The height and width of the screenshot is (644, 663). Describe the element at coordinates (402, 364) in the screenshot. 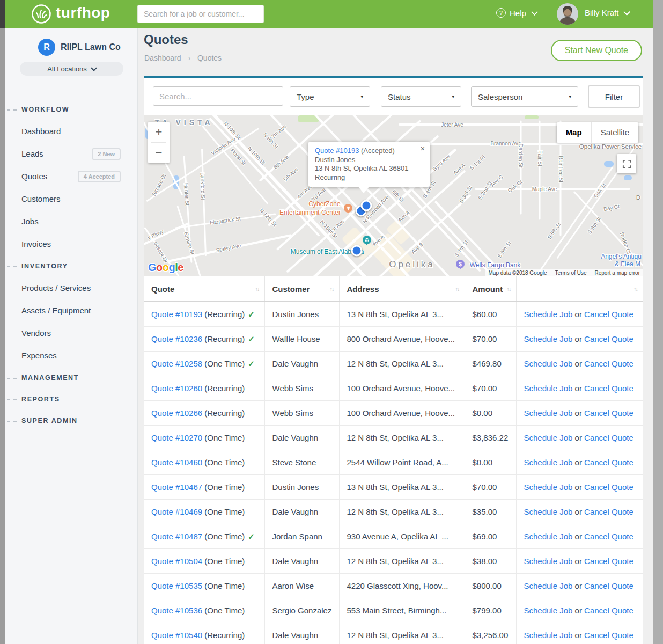

I see `address-cell: 12 N 8th St, Opelika AL 3...` at that location.